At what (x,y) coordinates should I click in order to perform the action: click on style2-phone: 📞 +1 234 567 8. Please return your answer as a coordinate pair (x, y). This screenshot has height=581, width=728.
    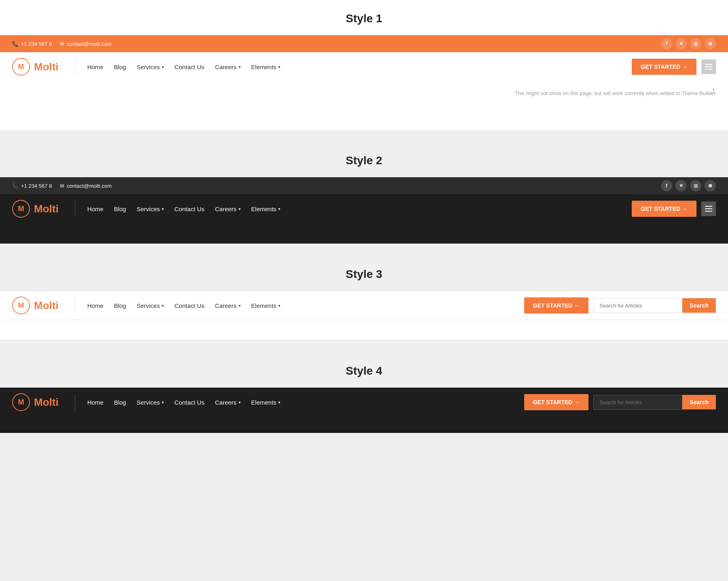
    Looking at the image, I should click on (32, 186).